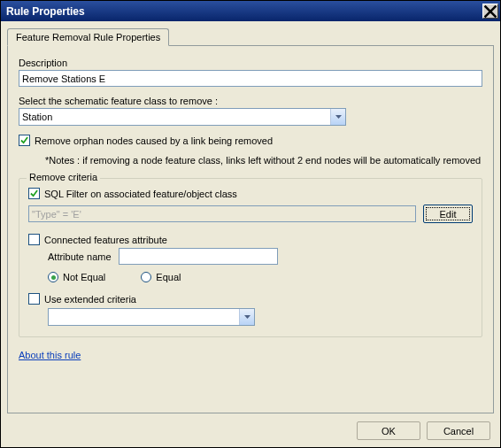 The image size is (501, 448). I want to click on ok-button: OK, so click(389, 430).